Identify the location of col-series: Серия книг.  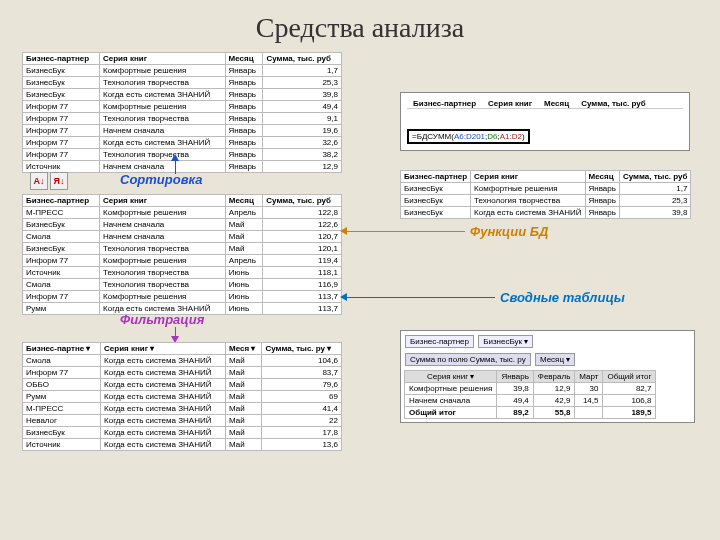
(163, 201).